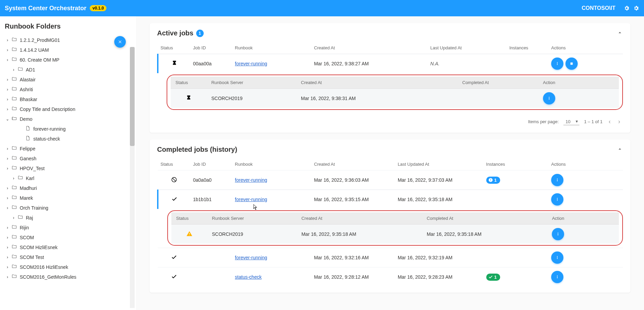 The height and width of the screenshot is (310, 644). What do you see at coordinates (369, 48) in the screenshot?
I see `column-header: Created At` at bounding box center [369, 48].